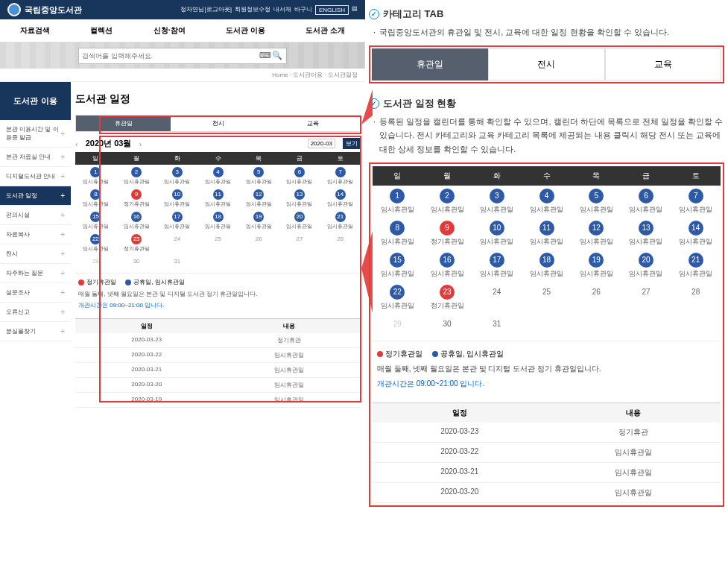 The image size is (728, 562). Describe the element at coordinates (171, 56) in the screenshot. I see `search-input` at that location.